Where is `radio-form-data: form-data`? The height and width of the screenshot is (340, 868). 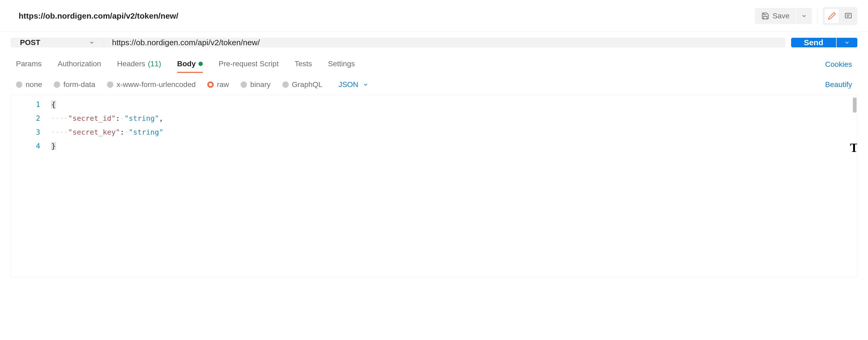 radio-form-data: form-data is located at coordinates (75, 85).